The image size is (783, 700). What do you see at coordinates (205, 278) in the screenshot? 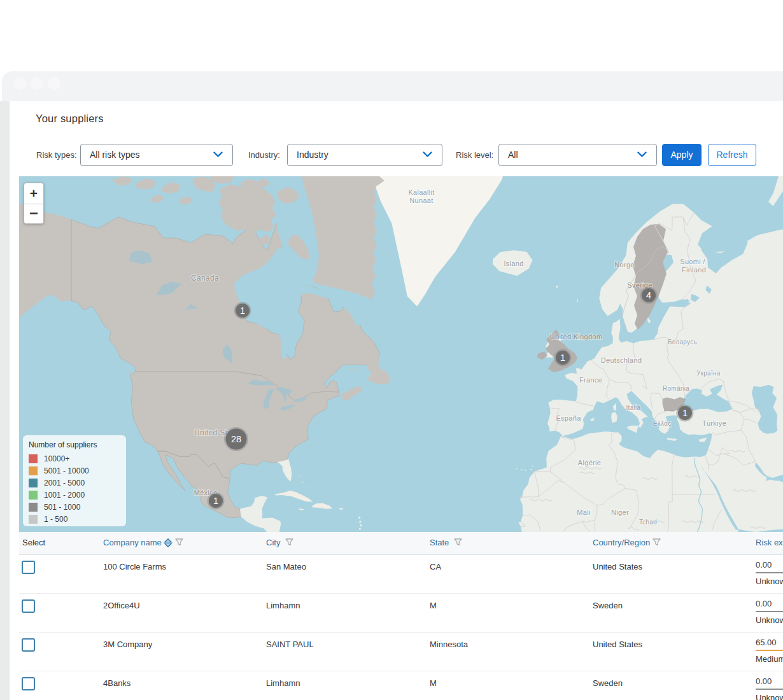
I see `svg-text: Canada` at bounding box center [205, 278].